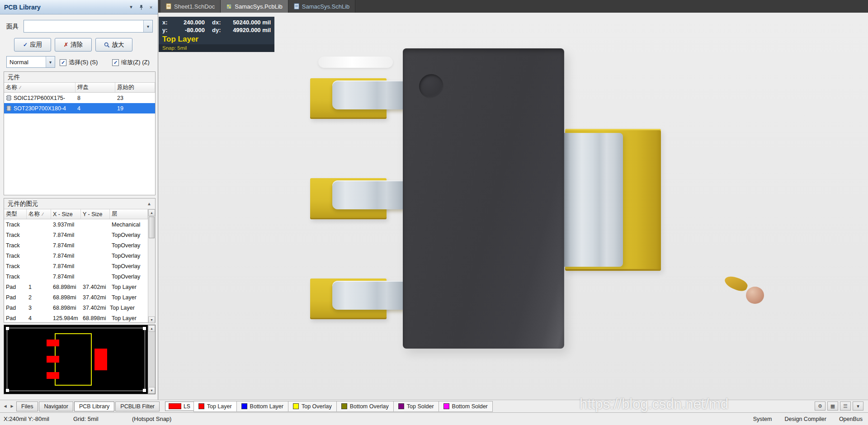 This screenshot has height=425, width=868. I want to click on layer-tab-bottom-solder: Bottom Solder, so click(466, 406).